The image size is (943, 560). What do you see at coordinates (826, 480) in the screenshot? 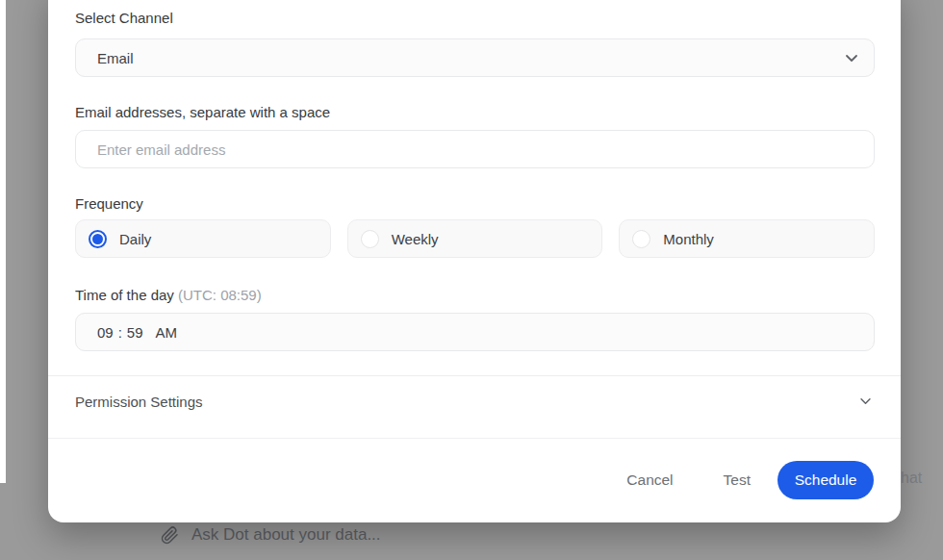
I see `schedule-button: Schedule` at bounding box center [826, 480].